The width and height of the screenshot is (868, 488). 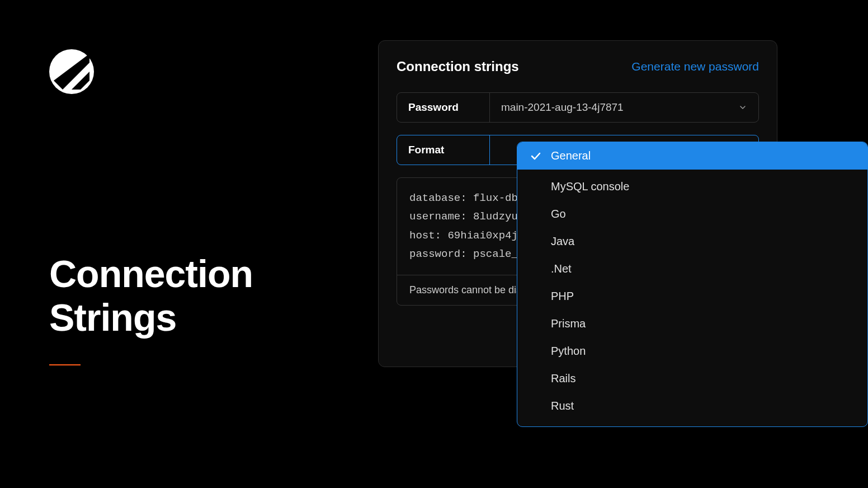 I want to click on dropdown-item-rust: Rust, so click(x=692, y=406).